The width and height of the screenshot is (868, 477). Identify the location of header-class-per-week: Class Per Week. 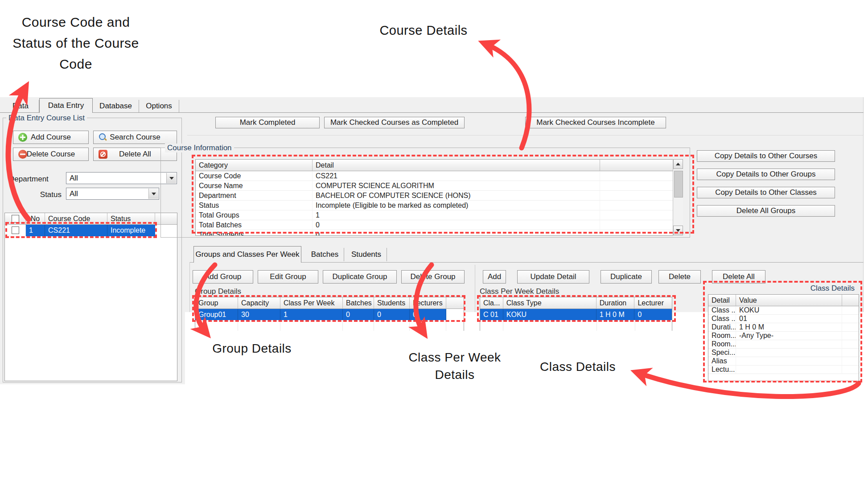
(312, 303).